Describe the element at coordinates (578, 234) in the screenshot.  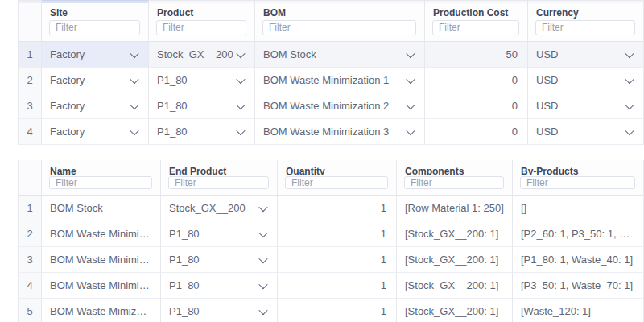
I see `by-products-cell: [P2_60: 1, P3_50: 1, Wa...` at that location.